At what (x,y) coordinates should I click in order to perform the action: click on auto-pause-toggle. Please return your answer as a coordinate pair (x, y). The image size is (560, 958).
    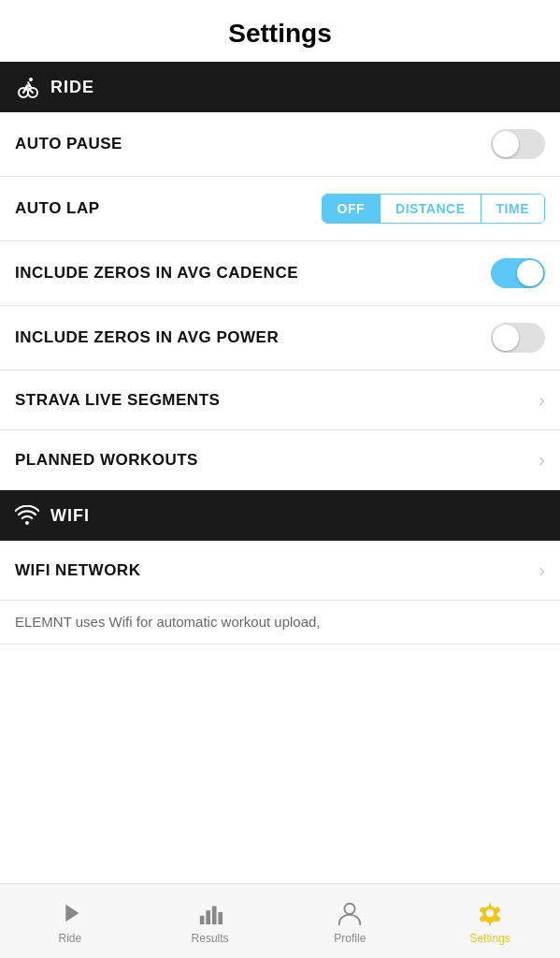
    Looking at the image, I should click on (518, 144).